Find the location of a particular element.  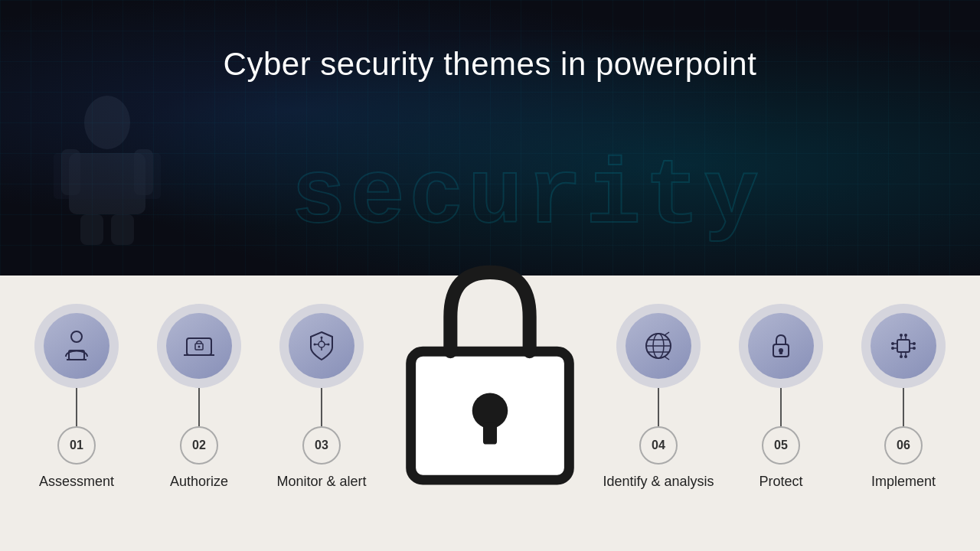

item-protect: 05 Protect is located at coordinates (781, 396).